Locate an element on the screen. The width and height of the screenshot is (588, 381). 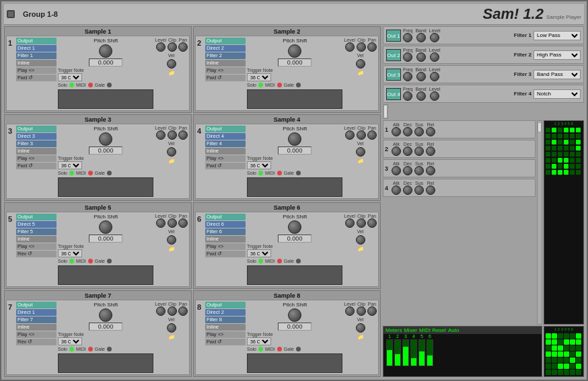
route-btn-1-2: Filter 1 is located at coordinates (36, 56).